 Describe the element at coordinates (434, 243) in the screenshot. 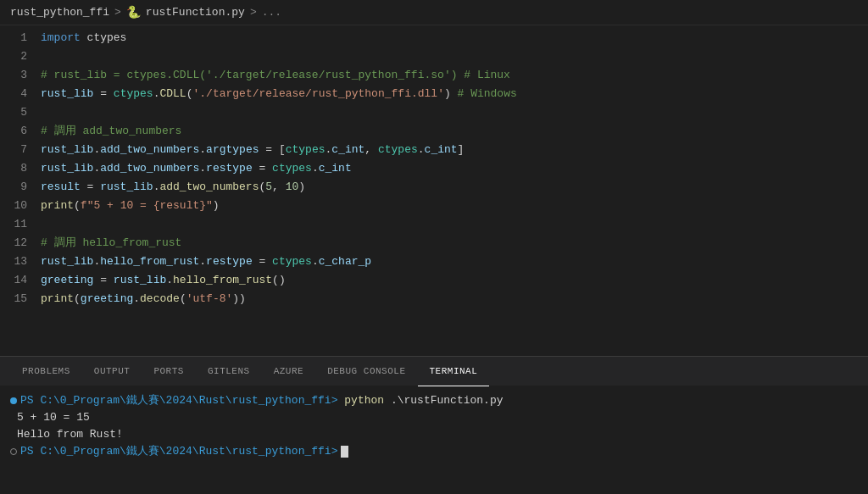

I see `code-line-12: 12 # 調用 hello_from_rust` at that location.